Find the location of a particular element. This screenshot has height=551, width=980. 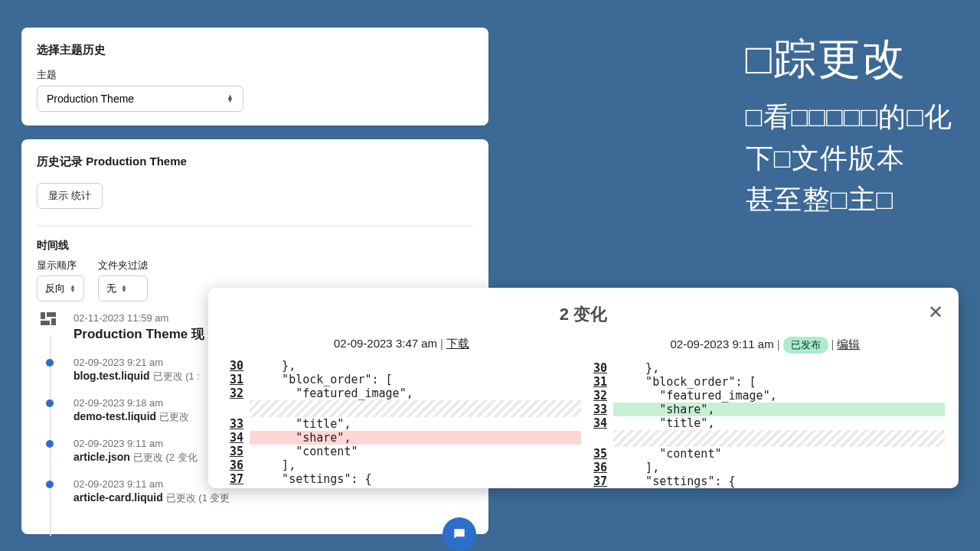

divider is located at coordinates (255, 227).